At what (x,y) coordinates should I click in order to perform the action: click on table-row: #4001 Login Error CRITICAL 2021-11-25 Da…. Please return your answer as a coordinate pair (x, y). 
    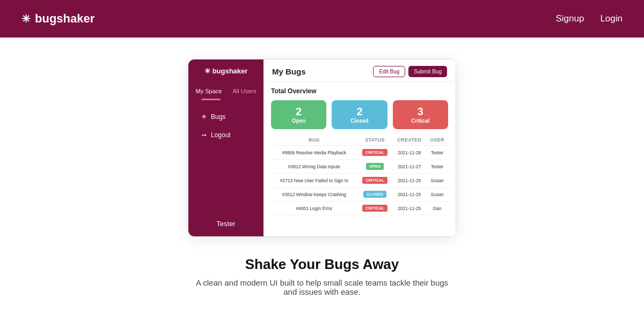
    Looking at the image, I should click on (360, 208).